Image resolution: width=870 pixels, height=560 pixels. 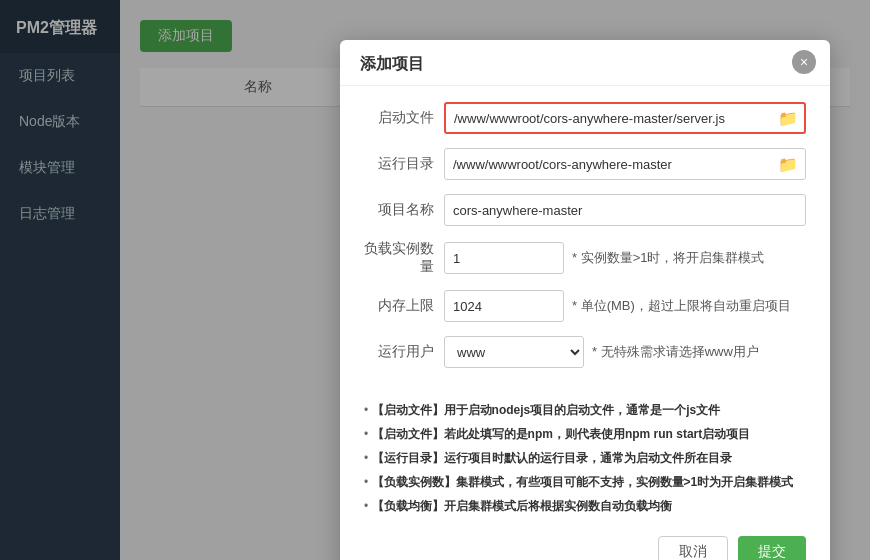 What do you see at coordinates (404, 210) in the screenshot?
I see `project-name-label: 项目名称` at bounding box center [404, 210].